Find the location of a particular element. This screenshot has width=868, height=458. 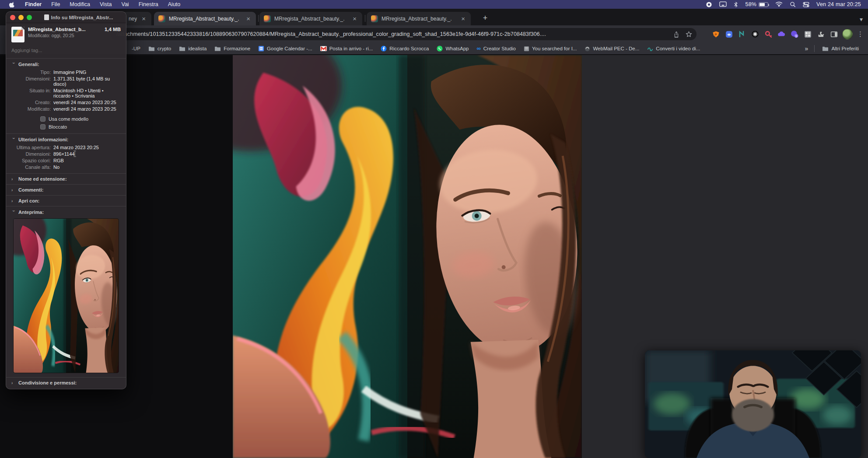

finder-info-window: Info su MRregista_Abstr... MRregista_Abs… is located at coordinates (66, 200).